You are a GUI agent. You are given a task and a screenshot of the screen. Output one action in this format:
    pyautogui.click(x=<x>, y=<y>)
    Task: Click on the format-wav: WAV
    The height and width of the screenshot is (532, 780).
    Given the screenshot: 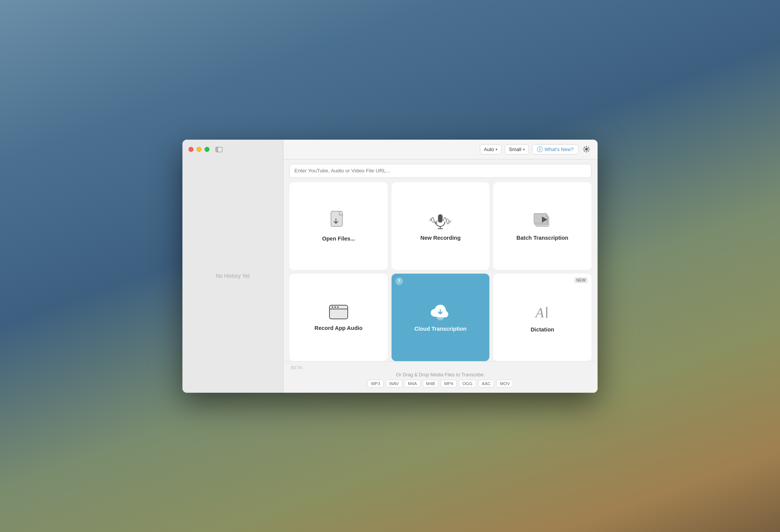 What is the action you would take?
    pyautogui.click(x=394, y=384)
    